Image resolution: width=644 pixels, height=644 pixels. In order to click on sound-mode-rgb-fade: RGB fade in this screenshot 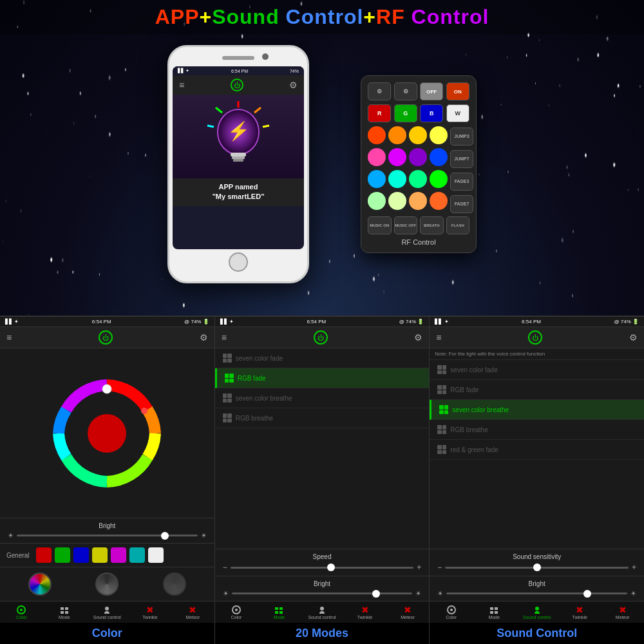, I will do `click(537, 390)`.